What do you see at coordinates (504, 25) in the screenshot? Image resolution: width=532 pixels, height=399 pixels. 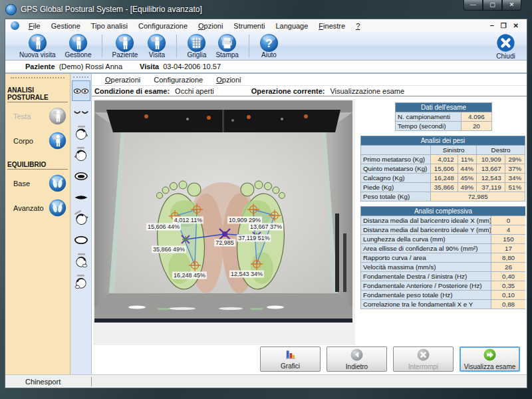 I see `mdi-restore-button: ❐` at bounding box center [504, 25].